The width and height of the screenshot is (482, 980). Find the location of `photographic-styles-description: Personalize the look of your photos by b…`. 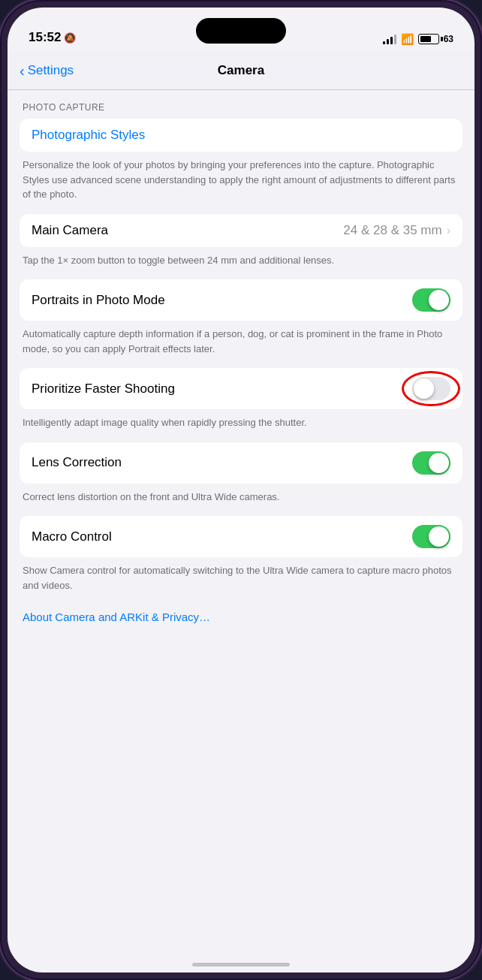

photographic-styles-description: Personalize the look of your photos by b… is located at coordinates (241, 183).